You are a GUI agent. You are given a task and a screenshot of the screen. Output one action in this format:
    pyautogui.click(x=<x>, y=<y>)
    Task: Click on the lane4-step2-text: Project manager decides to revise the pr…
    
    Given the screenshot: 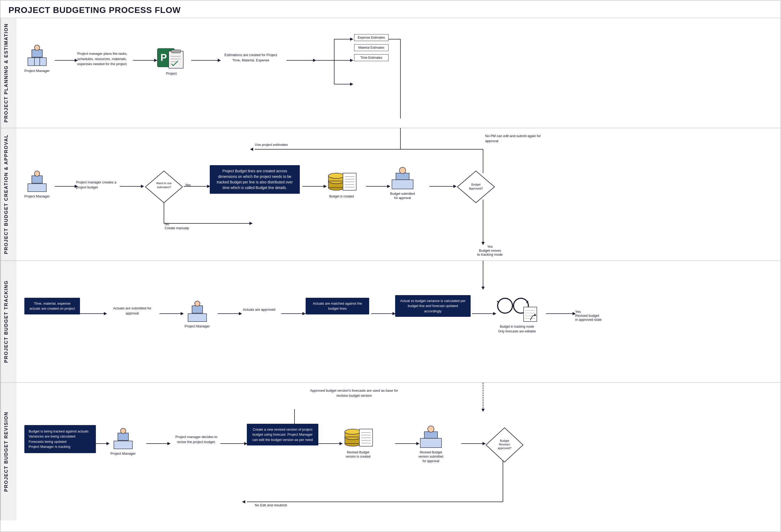 What is the action you would take?
    pyautogui.click(x=196, y=439)
    